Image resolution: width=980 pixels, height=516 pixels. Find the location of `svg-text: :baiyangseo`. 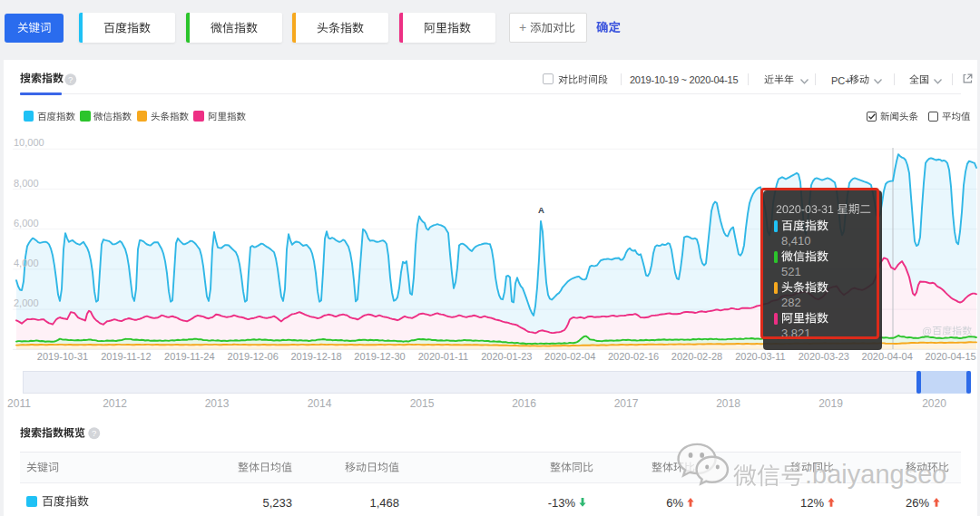

svg-text: :baiyangseo is located at coordinates (876, 474).